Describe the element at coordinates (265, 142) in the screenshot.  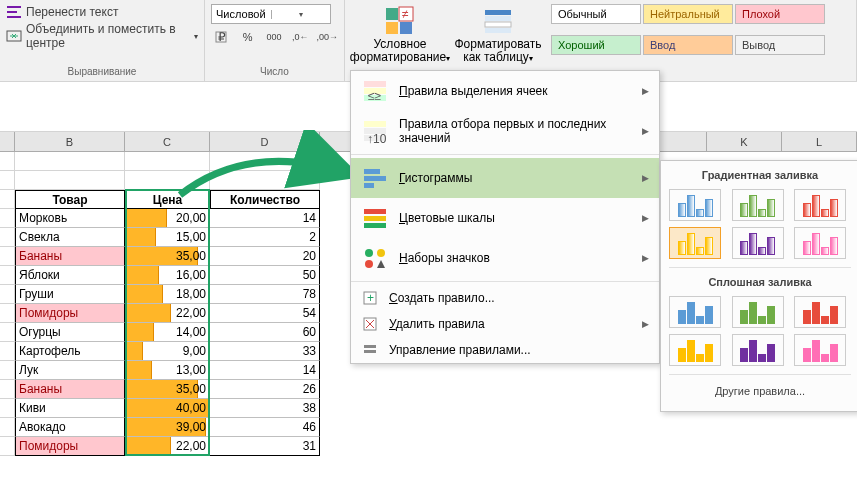
I see `col-header-D: D` at that location.